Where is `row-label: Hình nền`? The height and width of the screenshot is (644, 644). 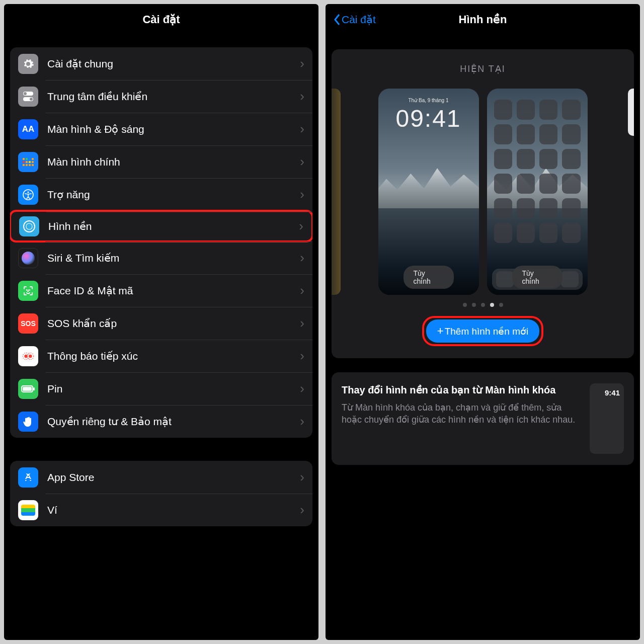 row-label: Hình nền is located at coordinates (174, 226).